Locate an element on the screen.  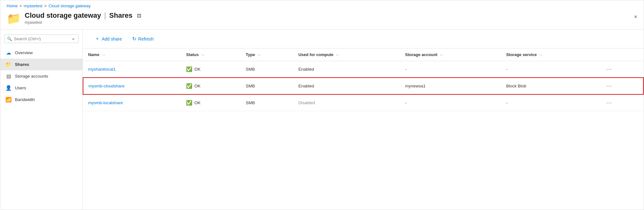
search-input is located at coordinates (42, 39).